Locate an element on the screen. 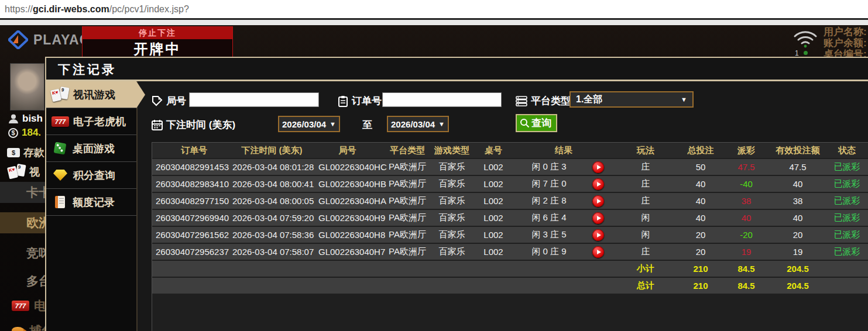 This screenshot has height=331, width=868. cell-round: GL002263040H8 is located at coordinates (348, 235).